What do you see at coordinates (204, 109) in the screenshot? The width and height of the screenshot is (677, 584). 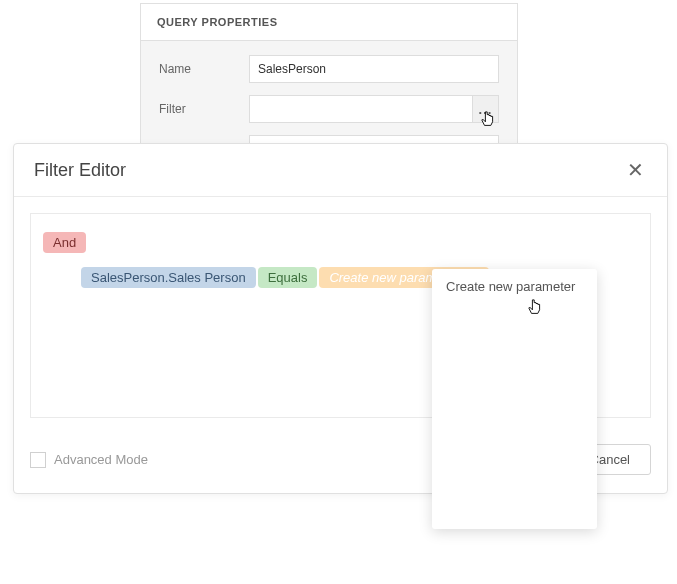 I see `label-filter: Filter` at bounding box center [204, 109].